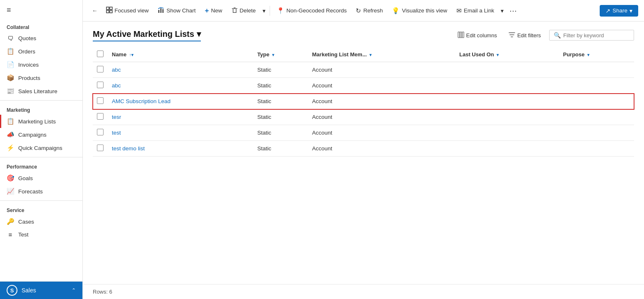 This screenshot has height=299, width=644. Describe the element at coordinates (280, 149) in the screenshot. I see `cell-type-5: Static` at that location.